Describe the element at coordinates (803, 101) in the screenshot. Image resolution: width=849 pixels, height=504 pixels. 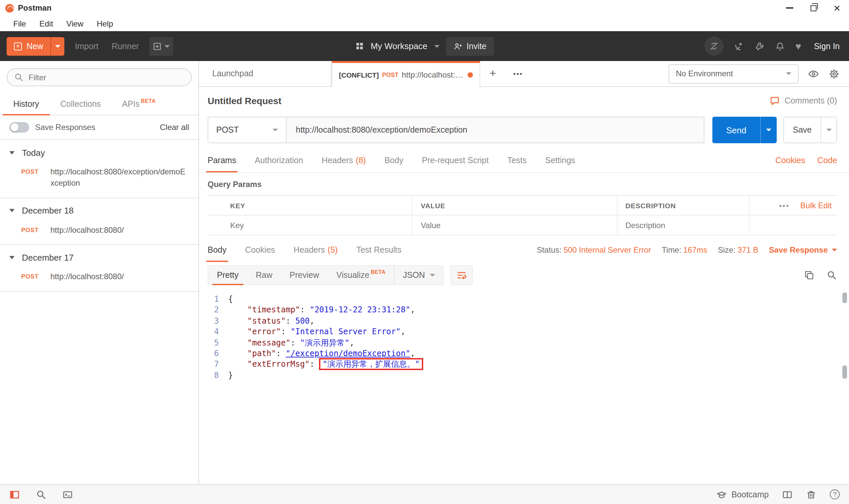
I see `comments-button: Comments (0)` at that location.